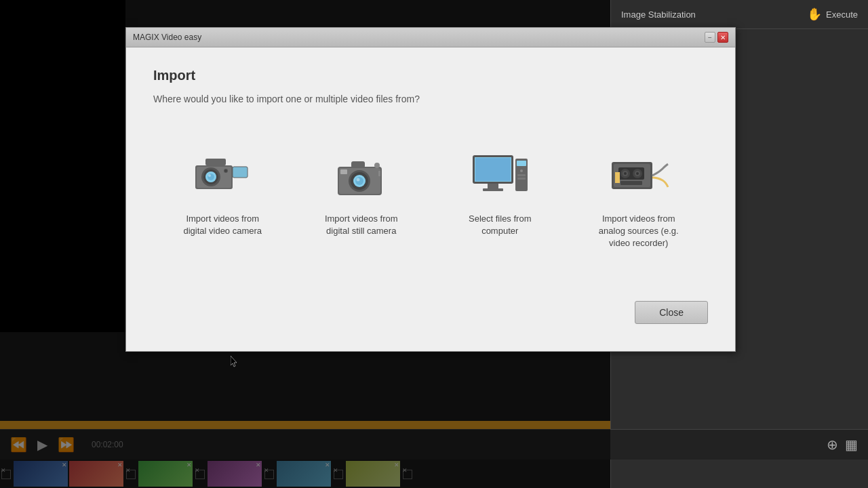  I want to click on import-option-digital-video-camera: Import videos fromdigital video camera, so click(222, 192).